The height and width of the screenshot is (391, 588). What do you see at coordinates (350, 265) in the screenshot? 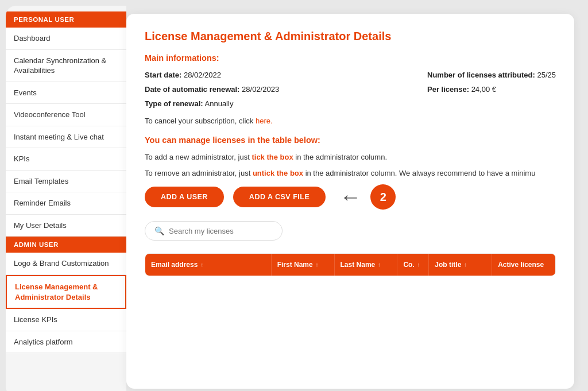
I see `table-header: Email address ↕ First Name ↕ Last Name ↕…` at bounding box center [350, 265].